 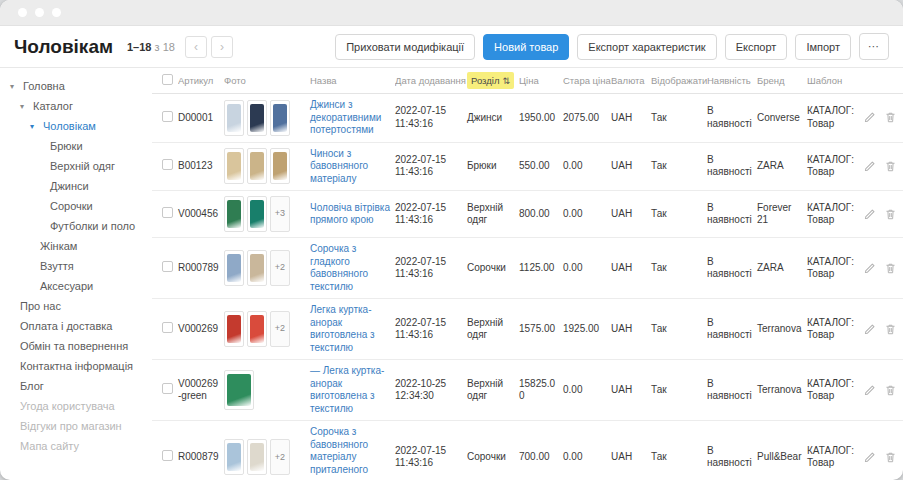 What do you see at coordinates (76, 246) in the screenshot?
I see `sidebar-item: Жінкам` at bounding box center [76, 246].